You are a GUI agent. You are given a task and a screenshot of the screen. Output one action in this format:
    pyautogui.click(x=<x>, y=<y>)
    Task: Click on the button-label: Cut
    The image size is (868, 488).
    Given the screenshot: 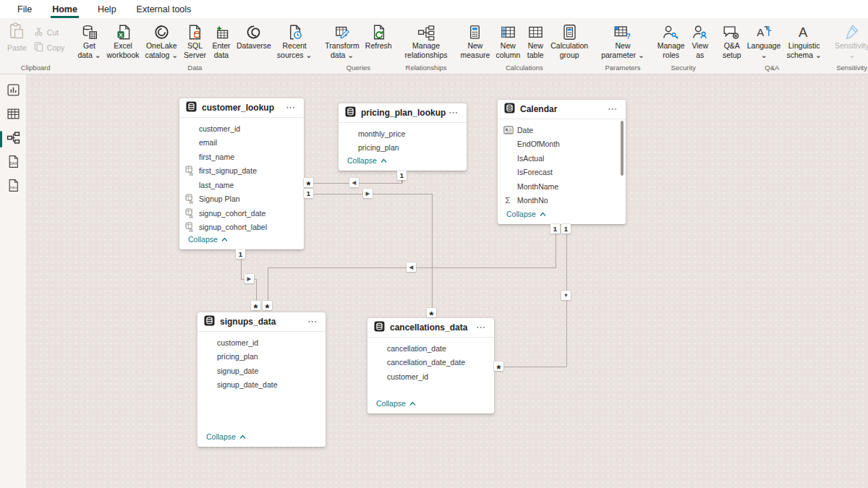 What is the action you would take?
    pyautogui.click(x=53, y=33)
    